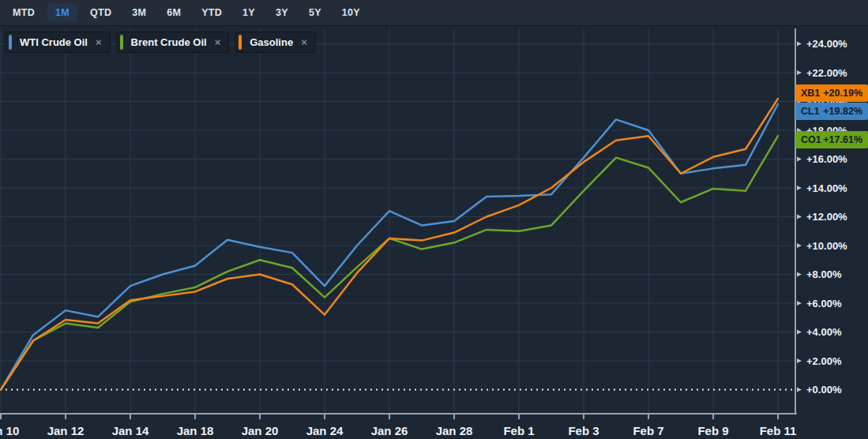 The height and width of the screenshot is (439, 868). Describe the element at coordinates (827, 188) in the screenshot. I see `y-axis-label: +14.00%` at that location.